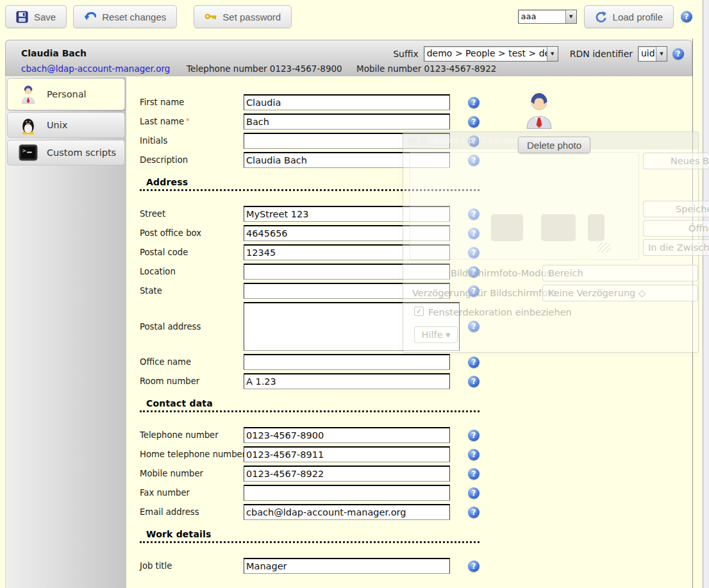 This screenshot has height=588, width=709. I want to click on delete-photo-label: Delete photo, so click(554, 145).